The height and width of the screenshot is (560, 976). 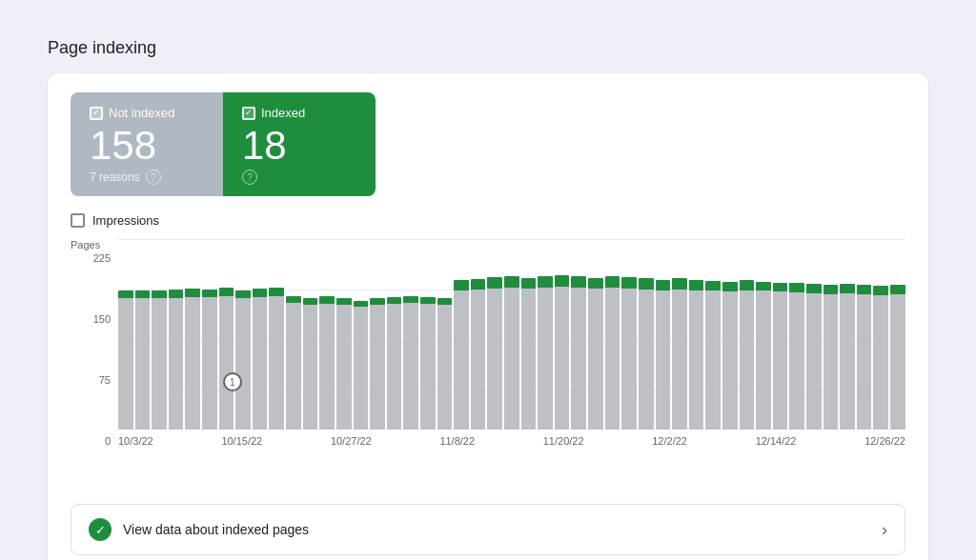 What do you see at coordinates (105, 380) in the screenshot?
I see `y-tick-75: 75` at bounding box center [105, 380].